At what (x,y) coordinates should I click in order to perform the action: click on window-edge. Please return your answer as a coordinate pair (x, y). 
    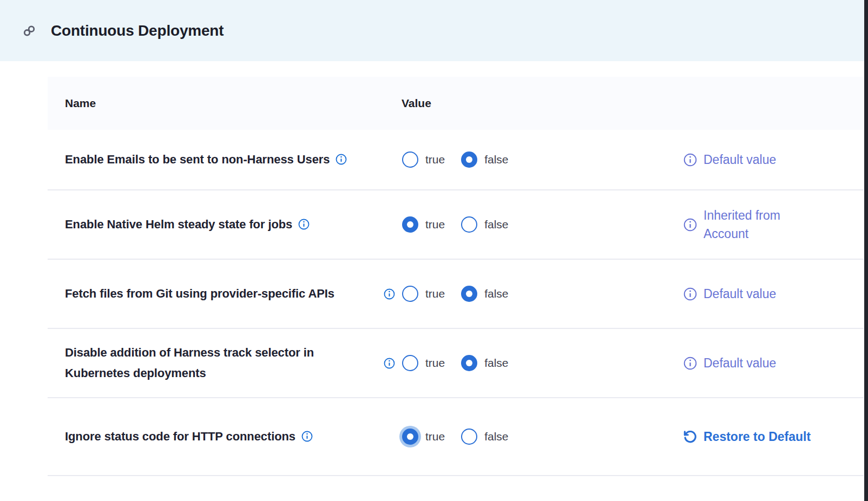
    Looking at the image, I should click on (866, 250).